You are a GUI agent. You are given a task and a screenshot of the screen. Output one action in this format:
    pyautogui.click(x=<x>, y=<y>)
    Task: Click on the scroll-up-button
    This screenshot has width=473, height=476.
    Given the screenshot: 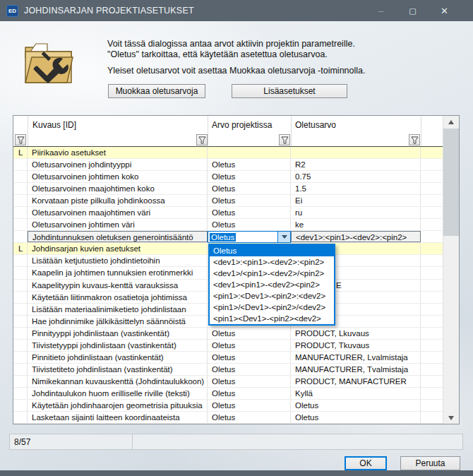 What is the action you would take?
    pyautogui.click(x=451, y=121)
    